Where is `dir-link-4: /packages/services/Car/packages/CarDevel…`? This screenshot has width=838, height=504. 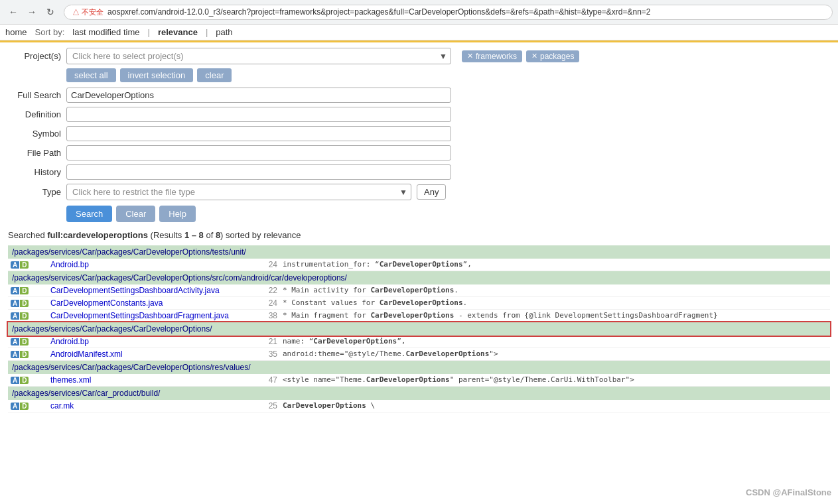 dir-link-4: /packages/services/Car/packages/CarDevel… is located at coordinates (131, 367).